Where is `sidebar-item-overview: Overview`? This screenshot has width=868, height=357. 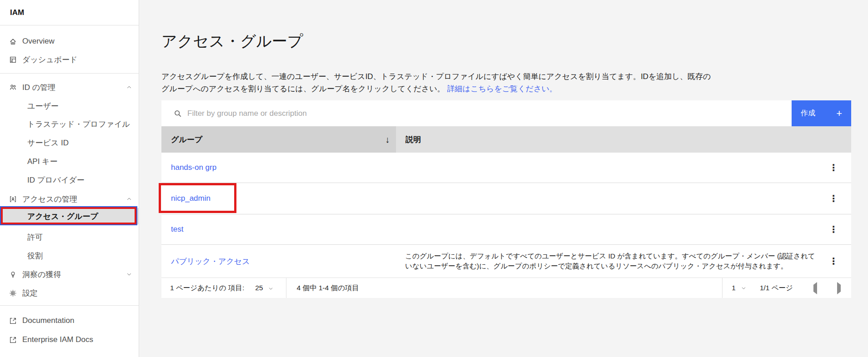 sidebar-item-overview: Overview is located at coordinates (70, 41).